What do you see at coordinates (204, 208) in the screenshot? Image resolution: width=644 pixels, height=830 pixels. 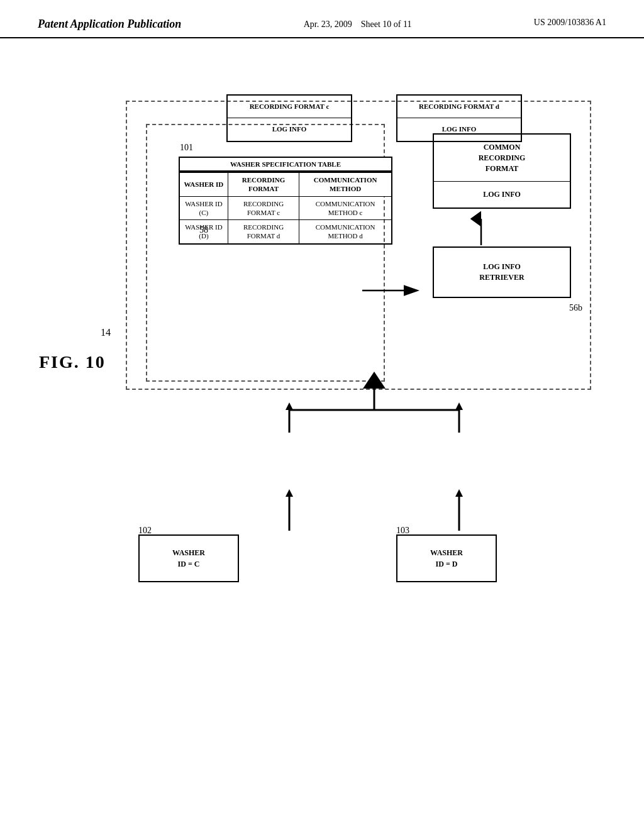 I see `washer-id-c: WASHER ID (C)` at bounding box center [204, 208].